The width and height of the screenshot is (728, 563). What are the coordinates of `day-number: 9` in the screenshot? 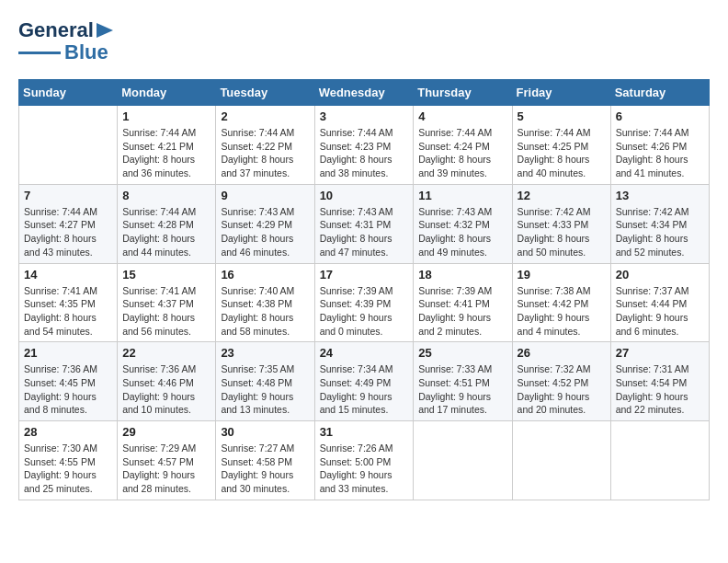 It's located at (265, 195).